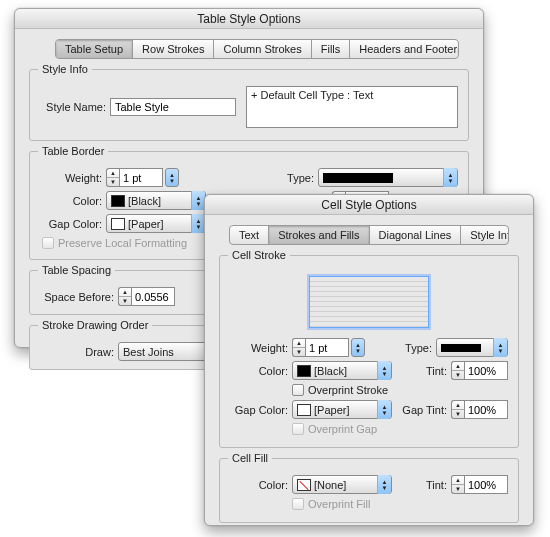 The height and width of the screenshot is (537, 550). What do you see at coordinates (472, 348) in the screenshot?
I see `cs-type-dropdown: ▲▼` at bounding box center [472, 348].